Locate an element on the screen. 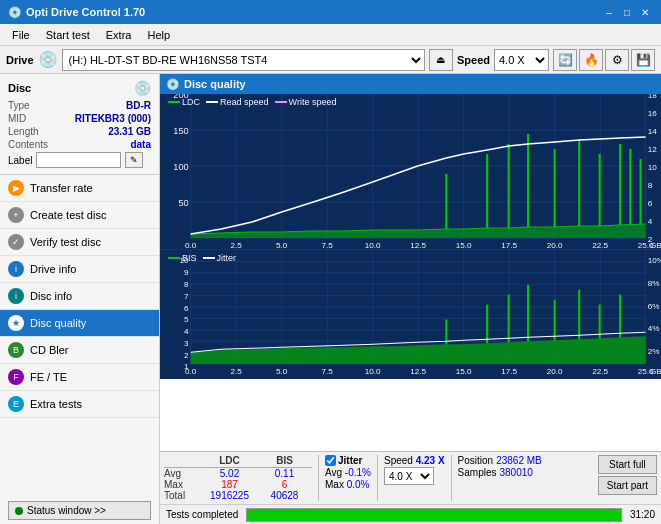 Image resolution: width=661 pixels, height=524 pixels. progress-fill is located at coordinates (434, 515).